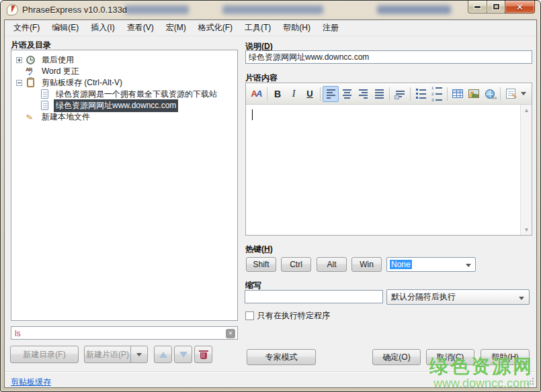 Image resolution: width=541 pixels, height=392 pixels. I want to click on menu-edit: 编辑(E), so click(65, 28).